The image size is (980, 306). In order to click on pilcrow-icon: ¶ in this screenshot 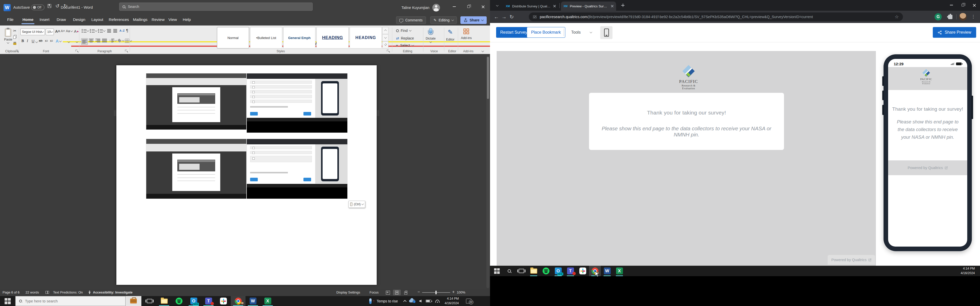, I will do `click(127, 31)`.